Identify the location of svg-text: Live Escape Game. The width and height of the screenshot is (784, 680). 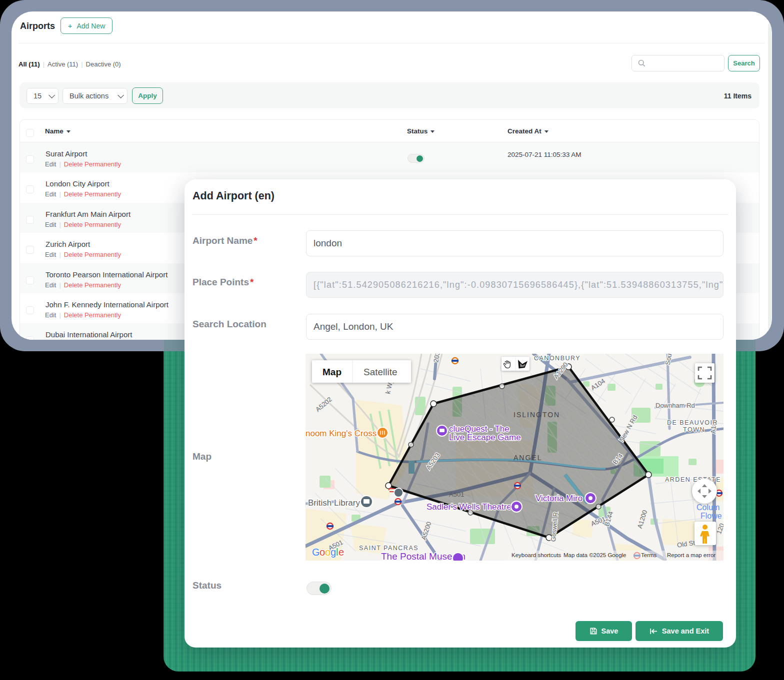
(485, 438).